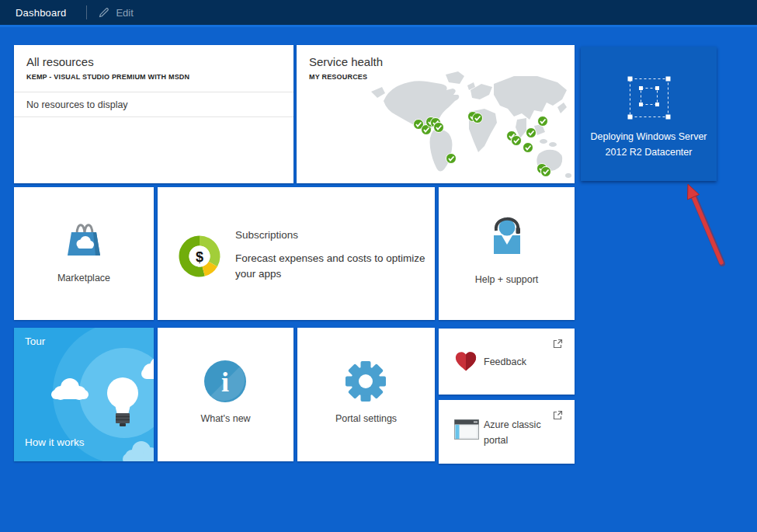 This screenshot has height=532, width=757. I want to click on page-title: Dashboard, so click(40, 12).